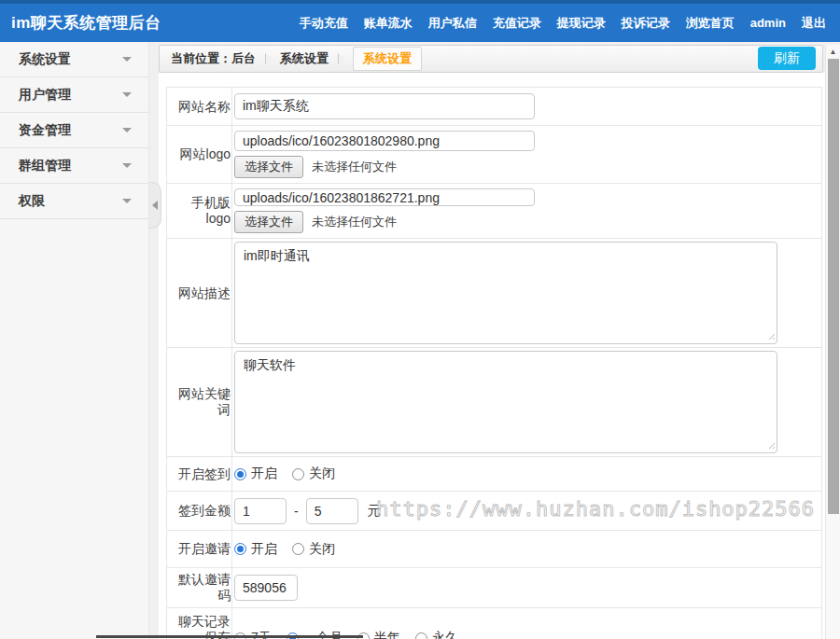 The height and width of the screenshot is (639, 840). I want to click on header-bar: im聊天系统管理后台 手动充值 账单流水 用户私信 充值记录 提现记录 投诉记录…, so click(420, 22).